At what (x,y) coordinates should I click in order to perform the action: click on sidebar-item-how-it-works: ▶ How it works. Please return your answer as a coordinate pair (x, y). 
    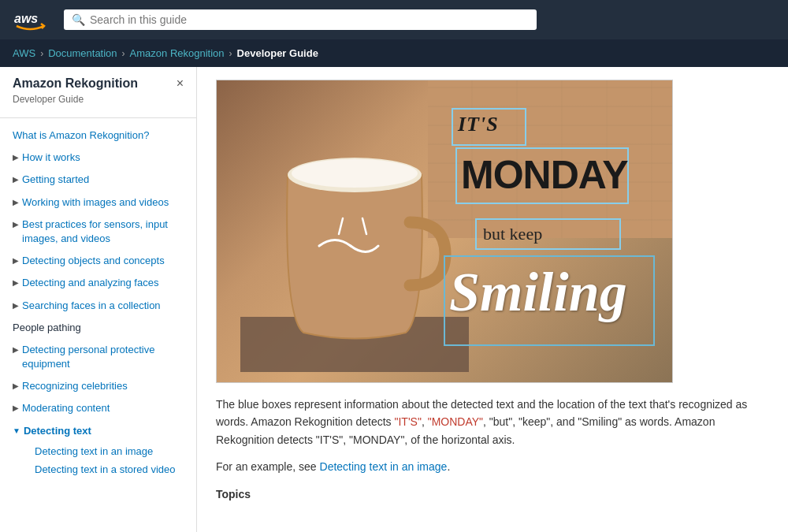
    Looking at the image, I should click on (98, 158).